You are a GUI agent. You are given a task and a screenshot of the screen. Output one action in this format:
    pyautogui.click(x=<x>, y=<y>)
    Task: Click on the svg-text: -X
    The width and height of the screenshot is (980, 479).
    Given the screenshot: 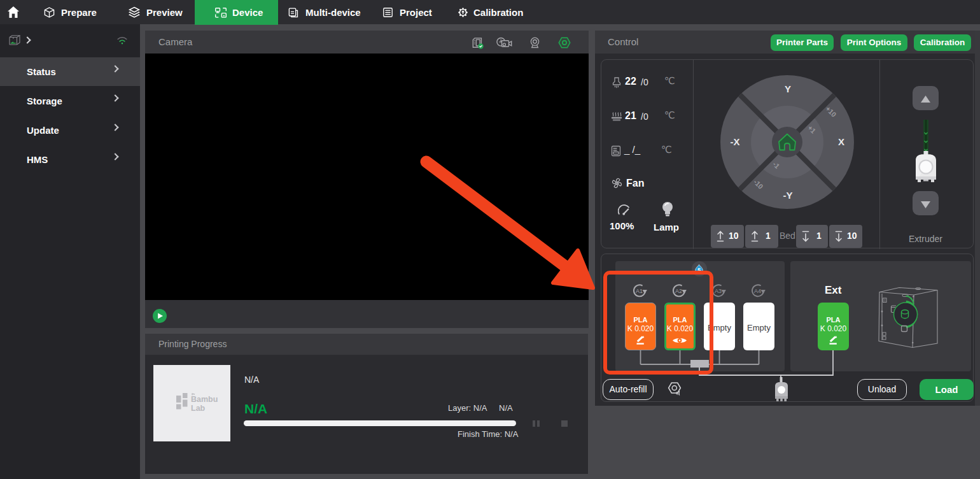 What is the action you would take?
    pyautogui.click(x=736, y=141)
    